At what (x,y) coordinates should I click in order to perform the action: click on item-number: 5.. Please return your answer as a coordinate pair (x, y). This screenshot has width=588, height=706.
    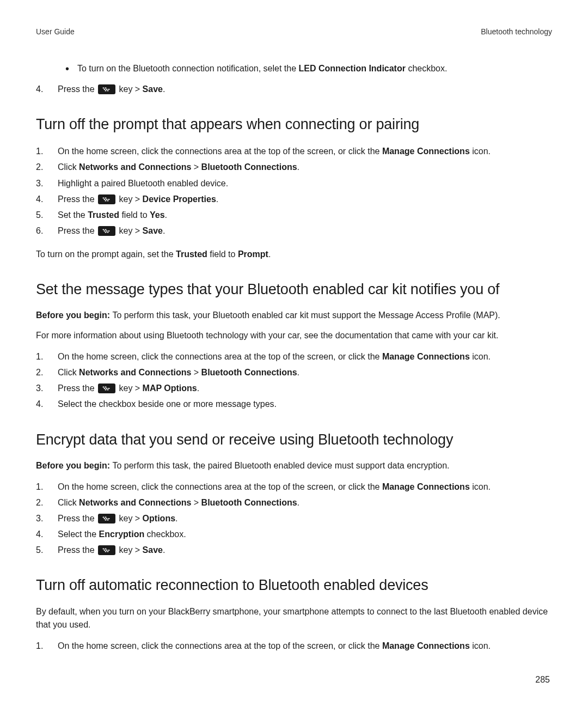
    Looking at the image, I should click on (47, 215).